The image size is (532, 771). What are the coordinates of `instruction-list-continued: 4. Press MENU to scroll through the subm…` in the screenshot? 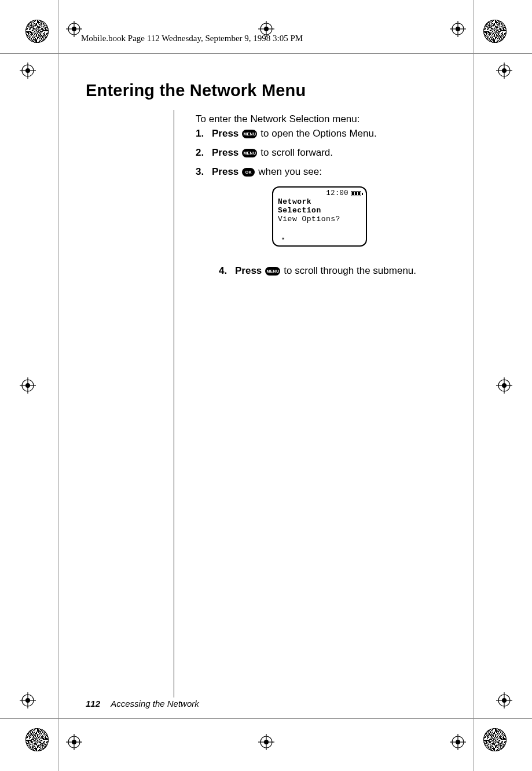 It's located at (323, 271).